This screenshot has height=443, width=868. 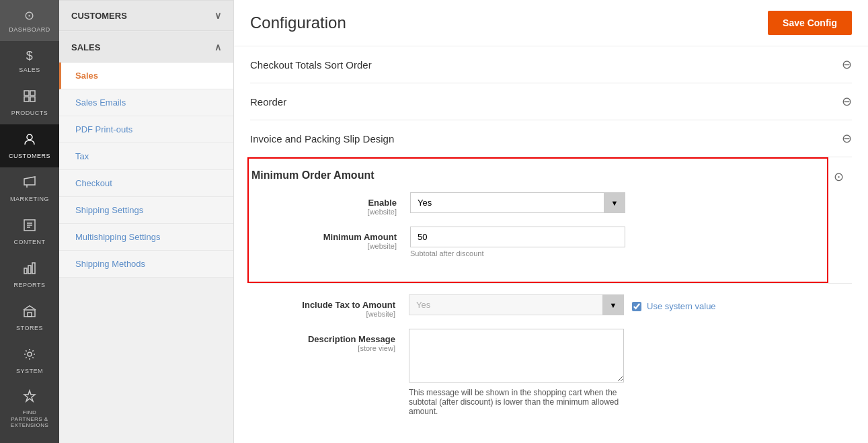 I want to click on description-control: This message will be shown in the shoppi…, so click(x=625, y=372).